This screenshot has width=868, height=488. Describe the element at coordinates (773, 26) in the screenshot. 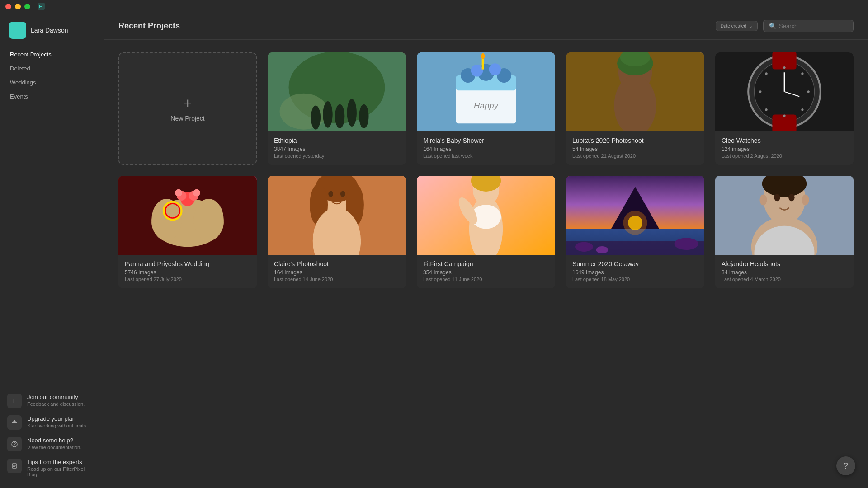

I see `search-icon: 🔍` at that location.